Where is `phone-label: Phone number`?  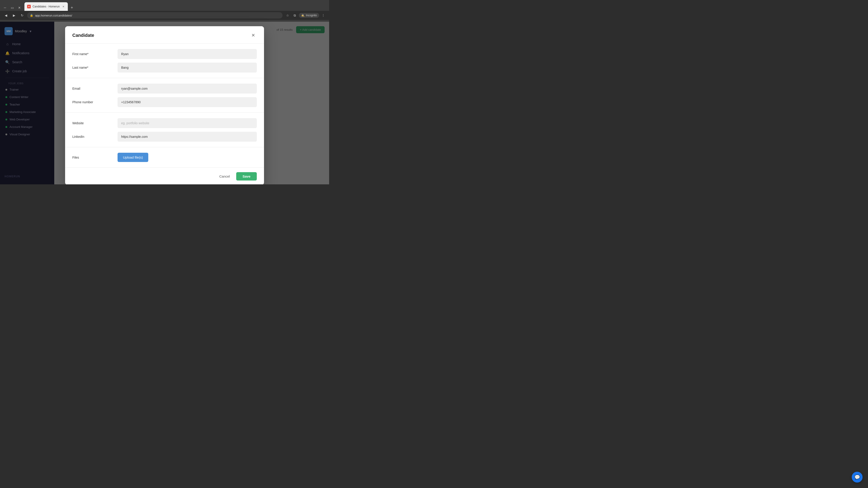
phone-label: Phone number is located at coordinates (95, 102).